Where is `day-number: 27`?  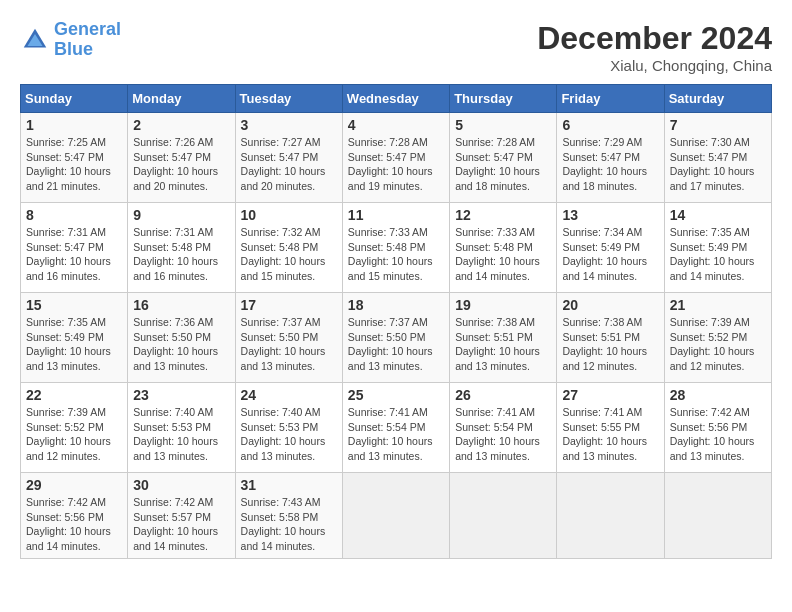
day-number: 27 is located at coordinates (610, 395).